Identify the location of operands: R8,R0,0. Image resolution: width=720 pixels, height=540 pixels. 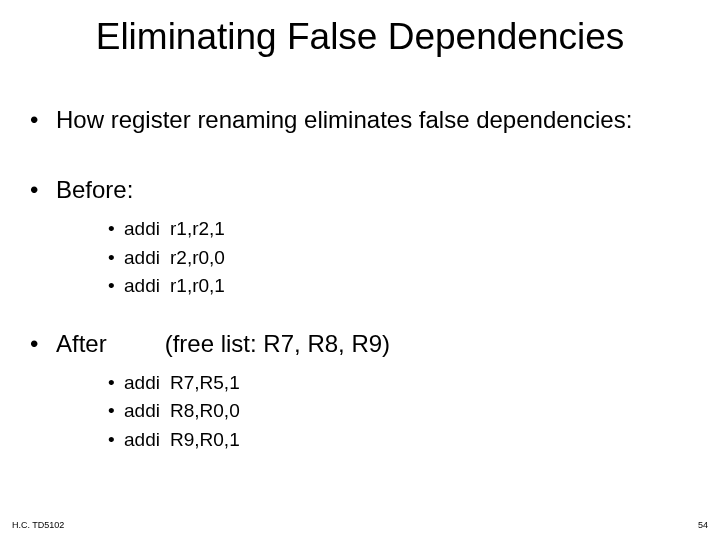
(205, 412).